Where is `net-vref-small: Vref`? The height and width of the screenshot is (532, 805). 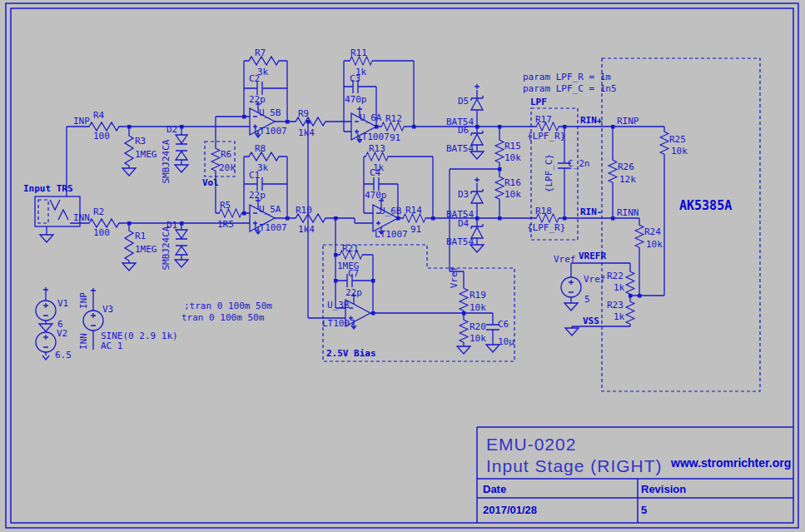
net-vref-small: Vref is located at coordinates (564, 260).